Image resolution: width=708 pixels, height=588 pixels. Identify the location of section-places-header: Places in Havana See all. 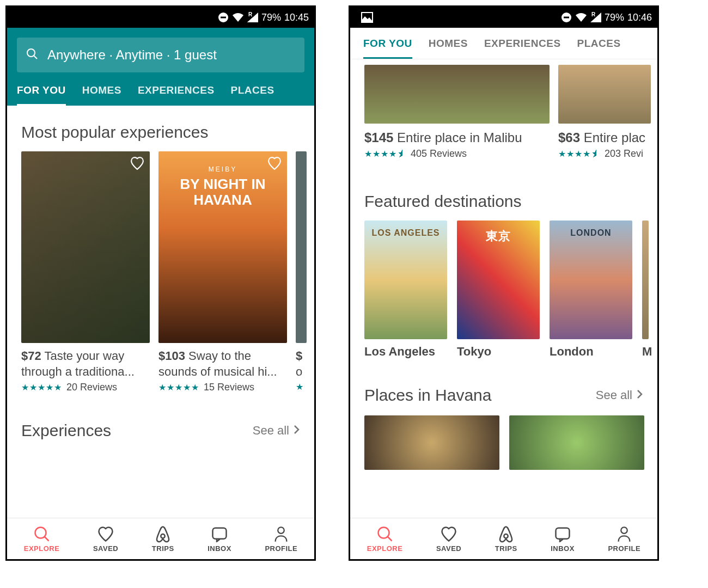
(504, 384).